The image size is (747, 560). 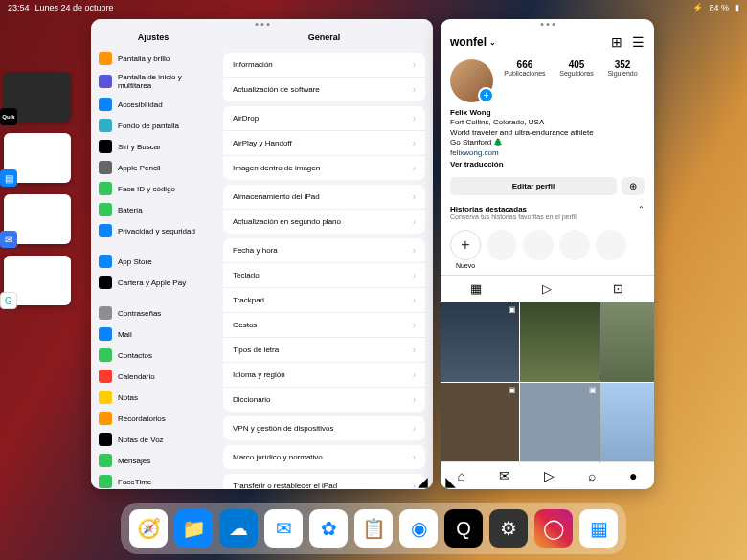 I want to click on content-title: General, so click(x=324, y=34).